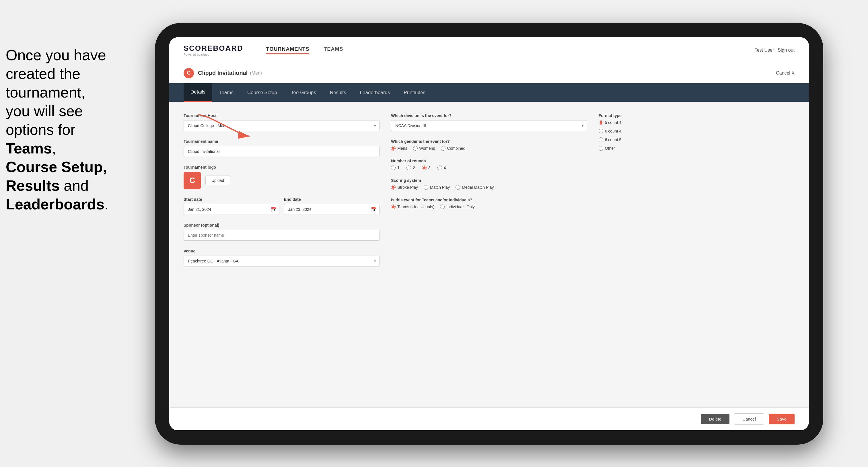  I want to click on nav-link-tournaments: TOURNAMENTS, so click(288, 50).